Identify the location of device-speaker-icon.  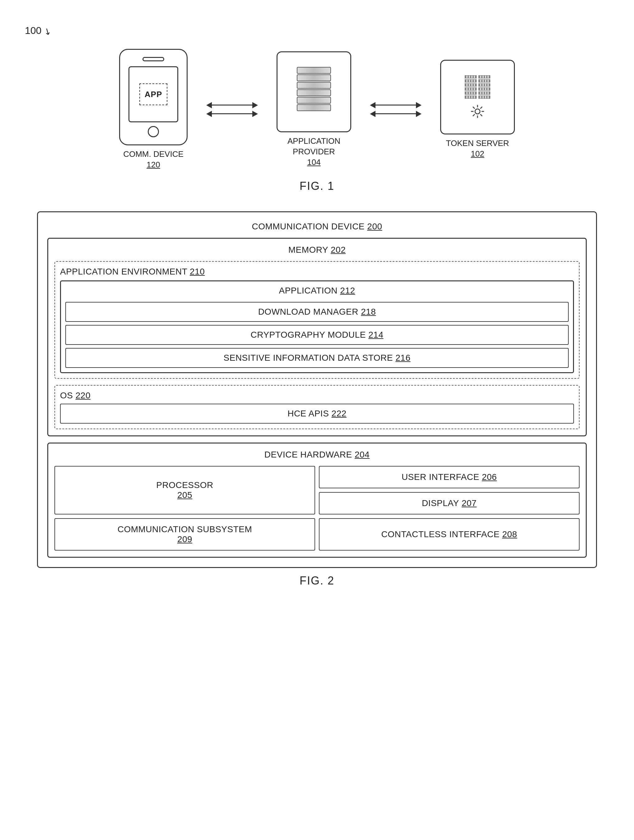
(153, 59).